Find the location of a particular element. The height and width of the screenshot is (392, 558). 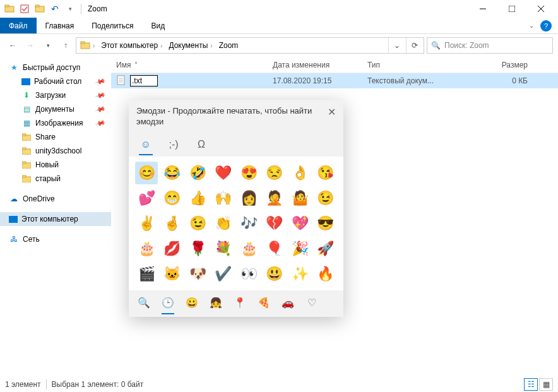

emoji-cell: 🤞 is located at coordinates (172, 223).